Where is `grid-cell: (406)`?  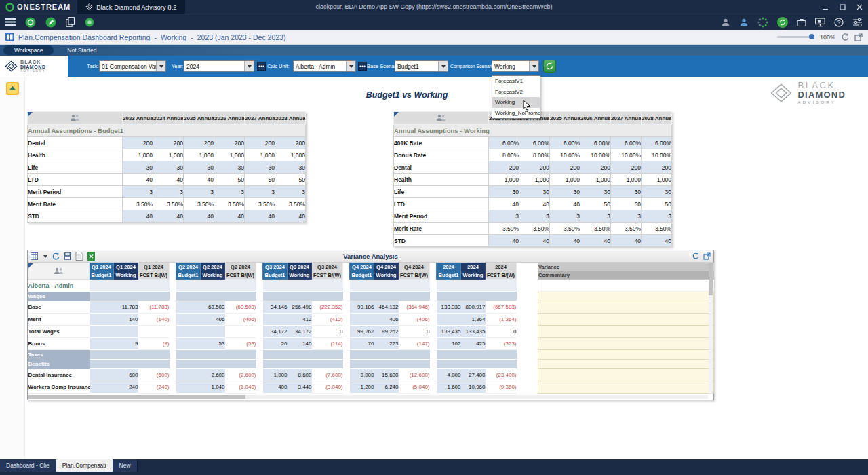
grid-cell: (406) is located at coordinates (414, 320).